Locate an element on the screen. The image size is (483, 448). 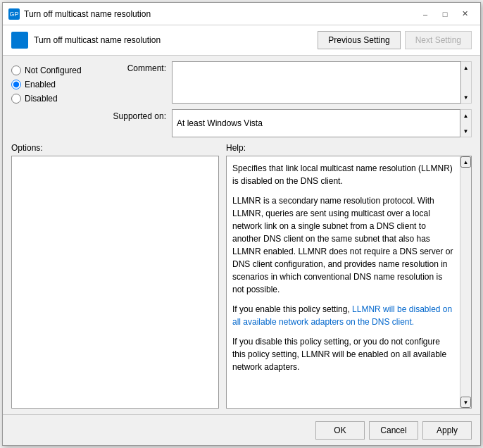
not-configured-option: Not Configured is located at coordinates (57, 70).